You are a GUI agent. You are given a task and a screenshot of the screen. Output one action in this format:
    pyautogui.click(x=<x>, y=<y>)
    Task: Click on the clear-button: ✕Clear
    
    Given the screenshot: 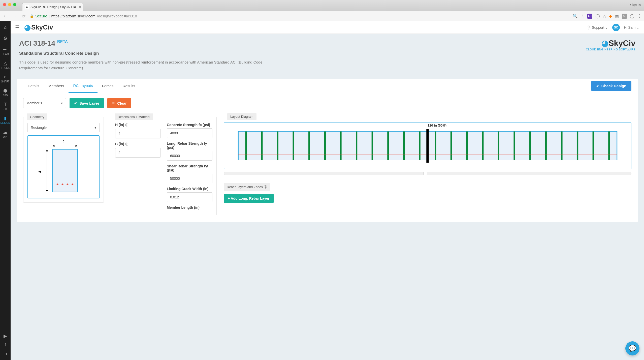 What is the action you would take?
    pyautogui.click(x=119, y=103)
    